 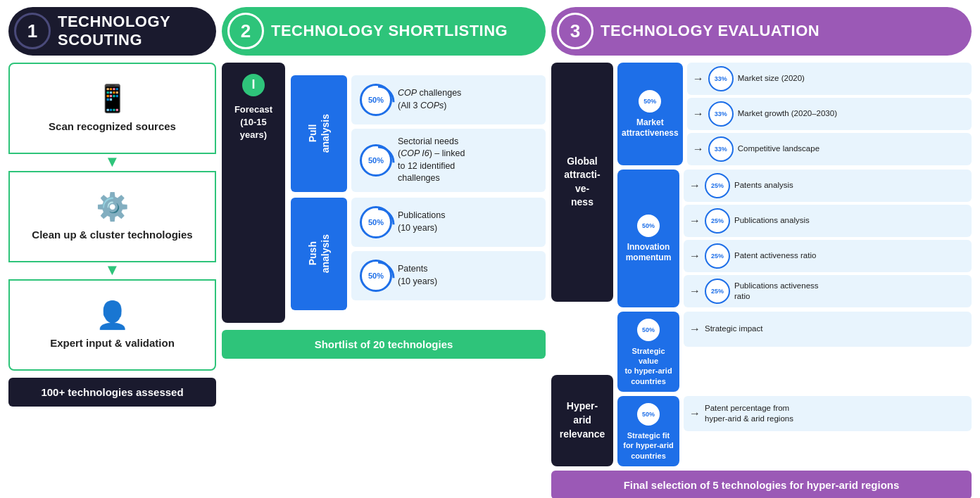 I want to click on hyper-arid-label: Hyper-aridrelevance, so click(x=582, y=421).